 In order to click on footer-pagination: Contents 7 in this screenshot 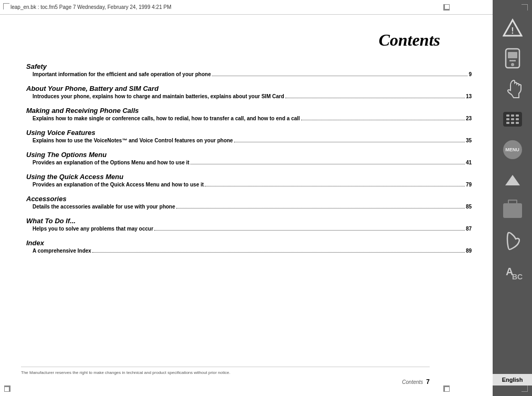, I will do `click(226, 387)`.